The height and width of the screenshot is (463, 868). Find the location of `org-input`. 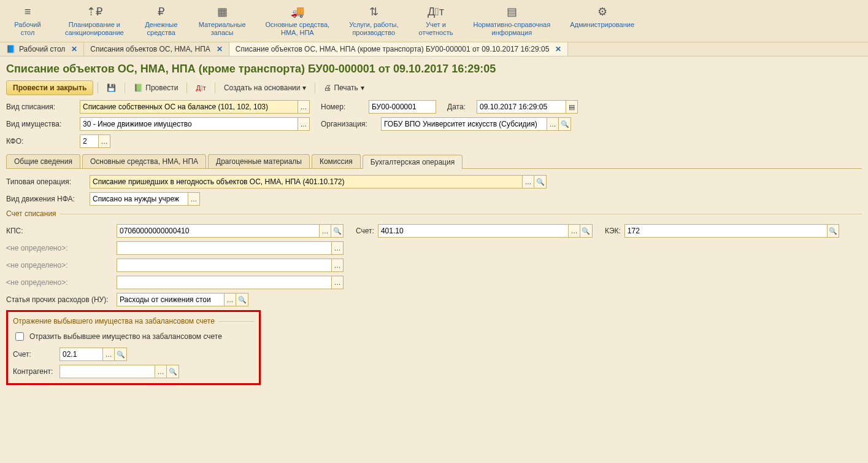

org-input is located at coordinates (464, 124).